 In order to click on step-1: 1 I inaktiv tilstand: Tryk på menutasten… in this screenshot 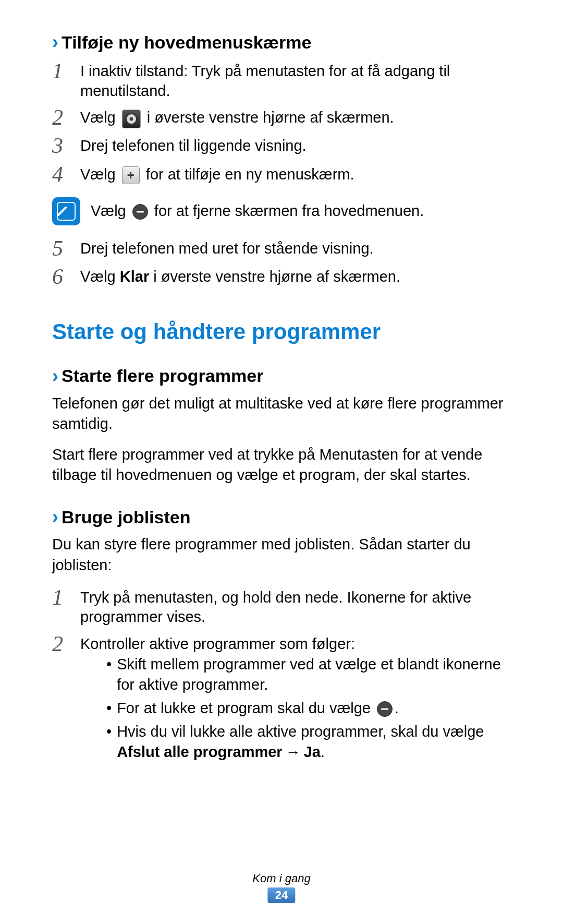, I will do `click(282, 80)`.